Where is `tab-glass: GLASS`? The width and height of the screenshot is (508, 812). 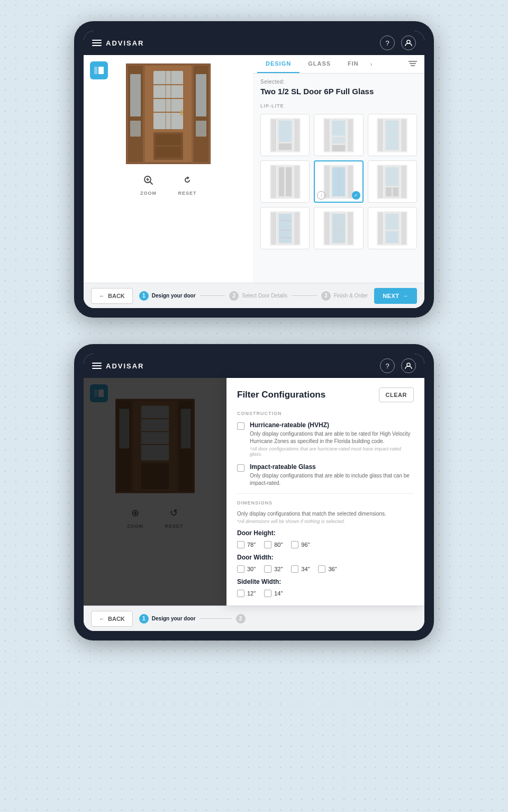
tab-glass: GLASS is located at coordinates (320, 64).